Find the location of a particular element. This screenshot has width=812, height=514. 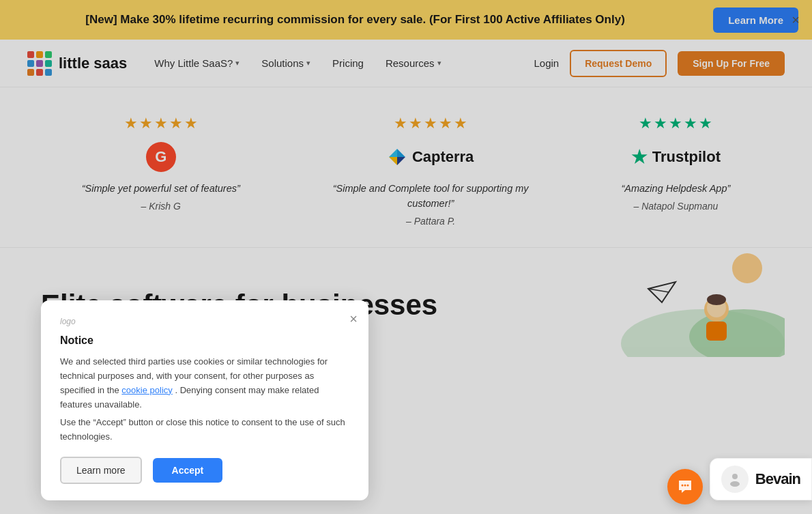

cookie-close-button: × is located at coordinates (353, 319).